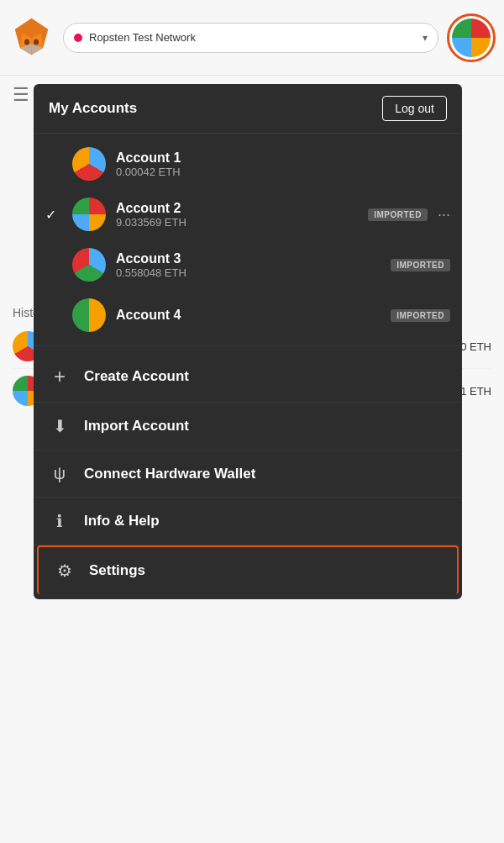 The height and width of the screenshot is (843, 504). What do you see at coordinates (248, 521) in the screenshot?
I see `info-help-item: ℹ Info & Help` at bounding box center [248, 521].